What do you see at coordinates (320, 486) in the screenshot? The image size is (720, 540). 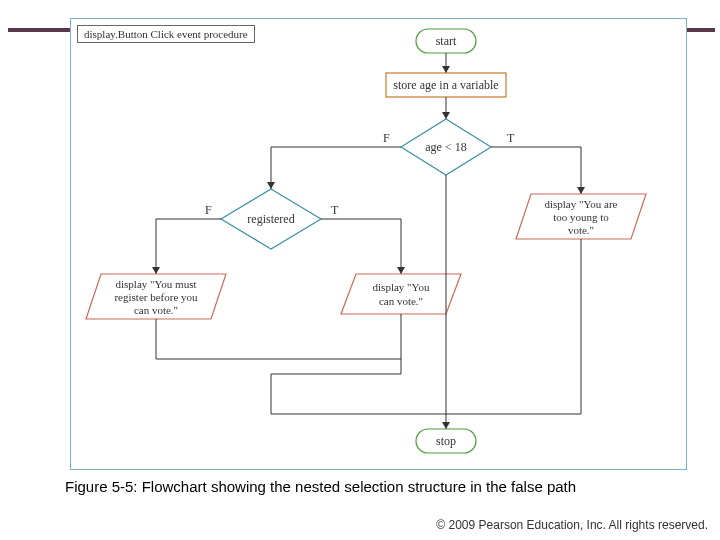 I see `figure-caption: Figure 5-5: Flowchart showing the nested…` at bounding box center [320, 486].